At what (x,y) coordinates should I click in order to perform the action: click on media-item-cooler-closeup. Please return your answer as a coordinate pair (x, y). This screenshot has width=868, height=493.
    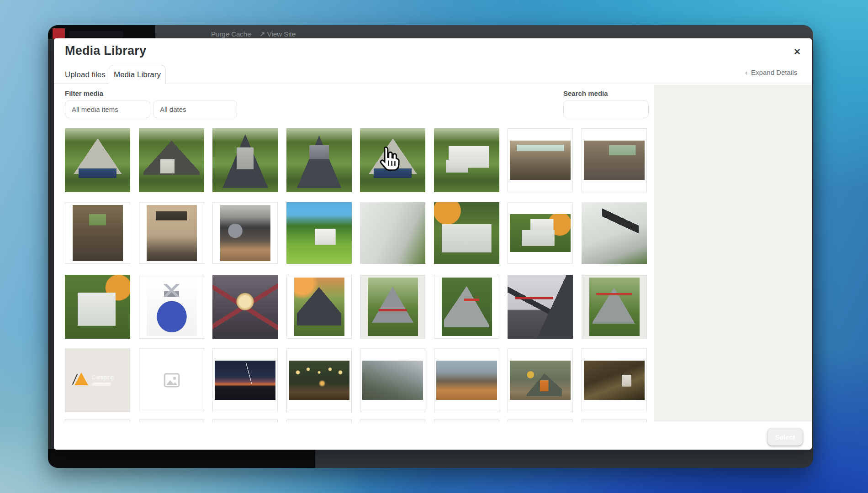
    Looking at the image, I should click on (393, 233).